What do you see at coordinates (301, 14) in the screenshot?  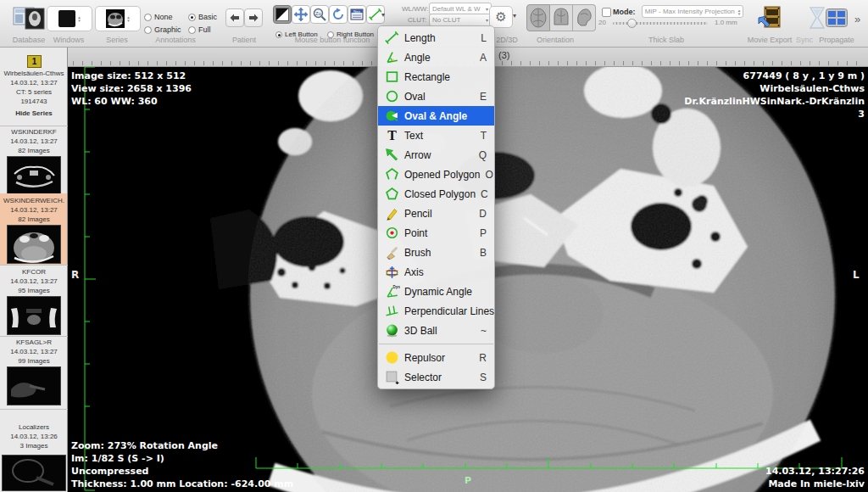 I see `pan-tool-button` at bounding box center [301, 14].